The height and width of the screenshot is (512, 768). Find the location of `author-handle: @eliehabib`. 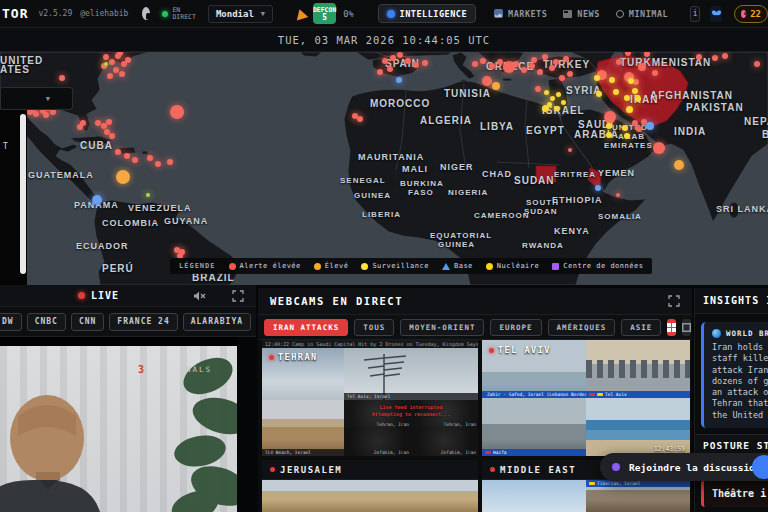

author-handle: @eliehabib is located at coordinates (104, 14).